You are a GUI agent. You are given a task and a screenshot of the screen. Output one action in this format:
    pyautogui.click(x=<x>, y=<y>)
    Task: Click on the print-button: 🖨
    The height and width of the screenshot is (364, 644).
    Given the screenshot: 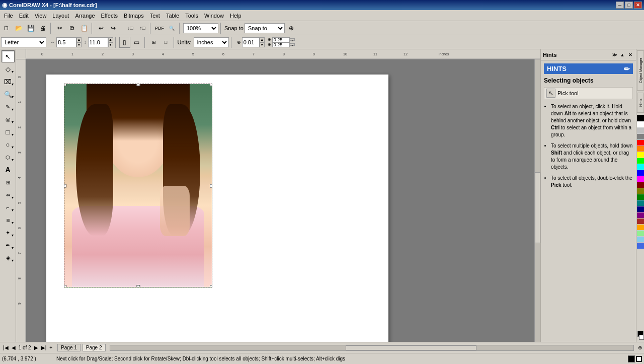 What is the action you would take?
    pyautogui.click(x=43, y=28)
    